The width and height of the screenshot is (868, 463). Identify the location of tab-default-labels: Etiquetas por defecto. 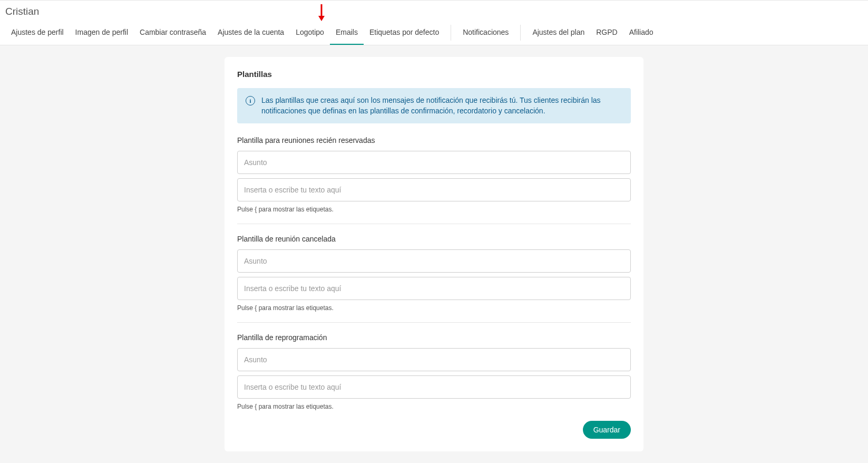
(404, 34).